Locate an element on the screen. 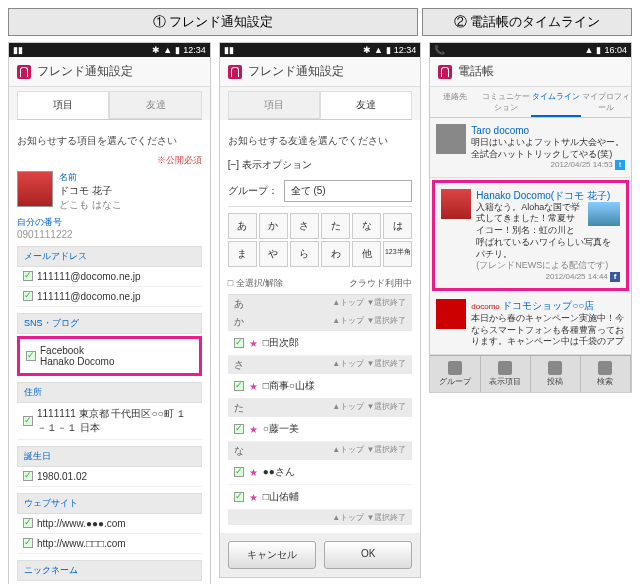 This screenshot has width=640, height=584. feed-item: docomo ドコモショップ○○店 本日から春のキャンペーン実施中！今ならスマー… is located at coordinates (530, 324).